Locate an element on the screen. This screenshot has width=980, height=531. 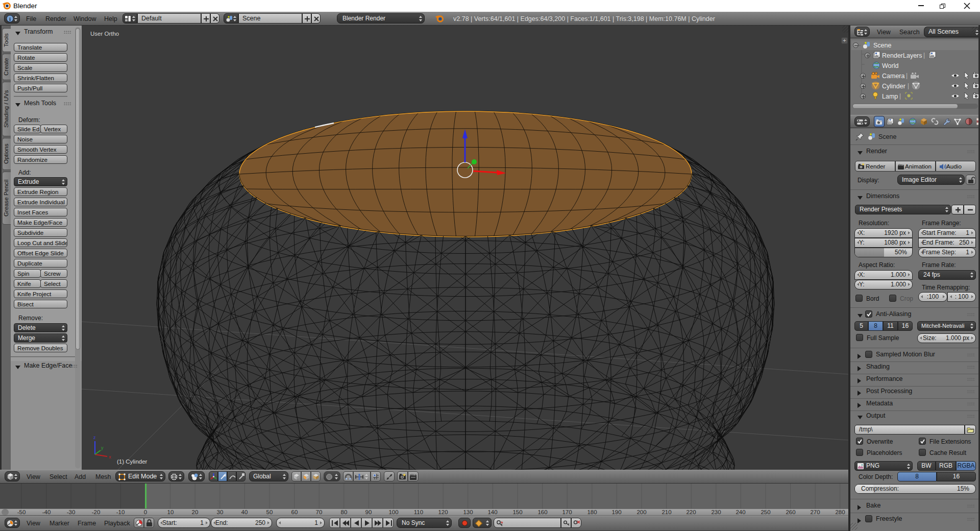
svg-text: i is located at coordinates (10, 19).